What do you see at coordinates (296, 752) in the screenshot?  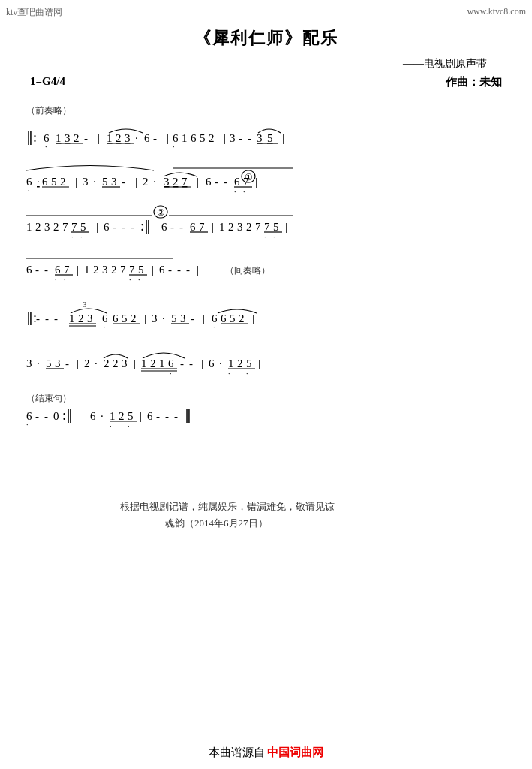 I see `bottom-brand-label: 中国词曲网` at bounding box center [296, 752].